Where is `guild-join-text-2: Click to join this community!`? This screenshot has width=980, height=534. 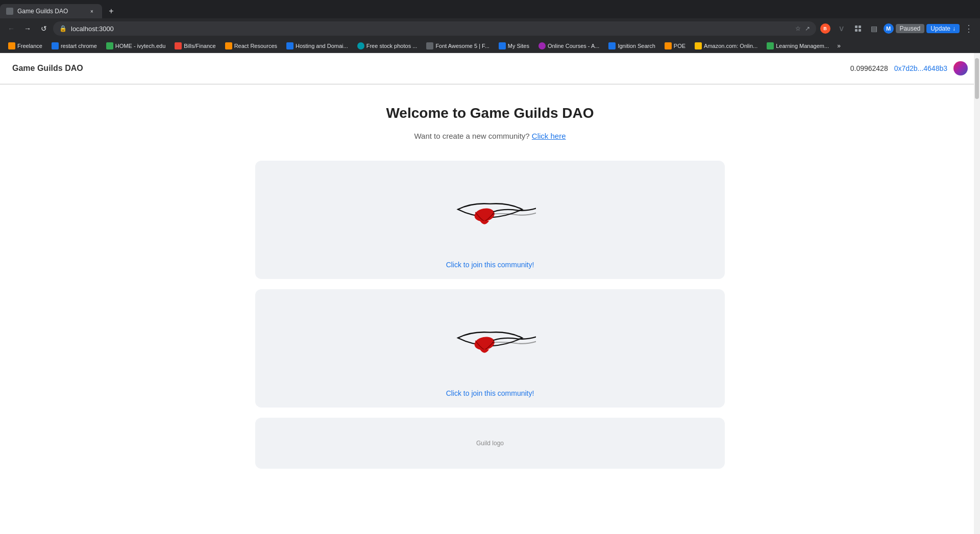
guild-join-text-2: Click to join this community! is located at coordinates (490, 393).